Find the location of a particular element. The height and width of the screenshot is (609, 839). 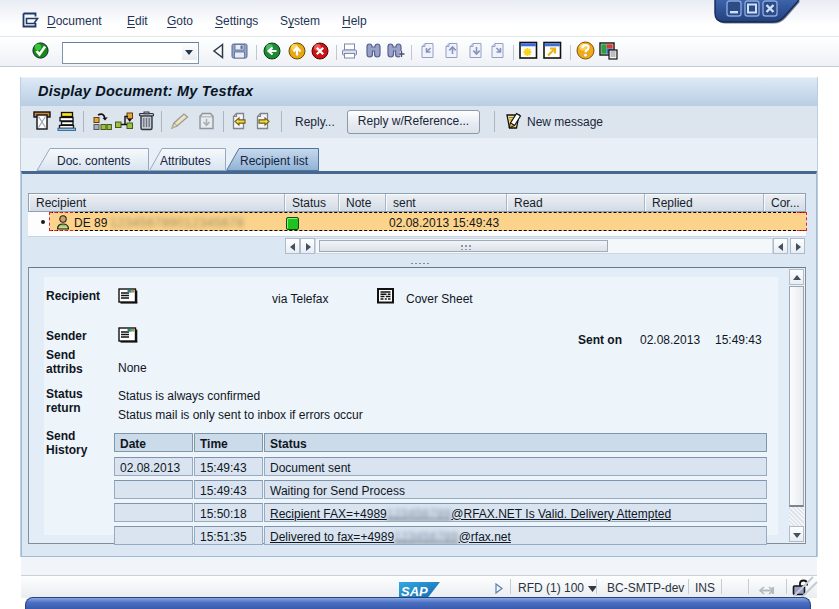

previous-page-icon is located at coordinates (452, 50).